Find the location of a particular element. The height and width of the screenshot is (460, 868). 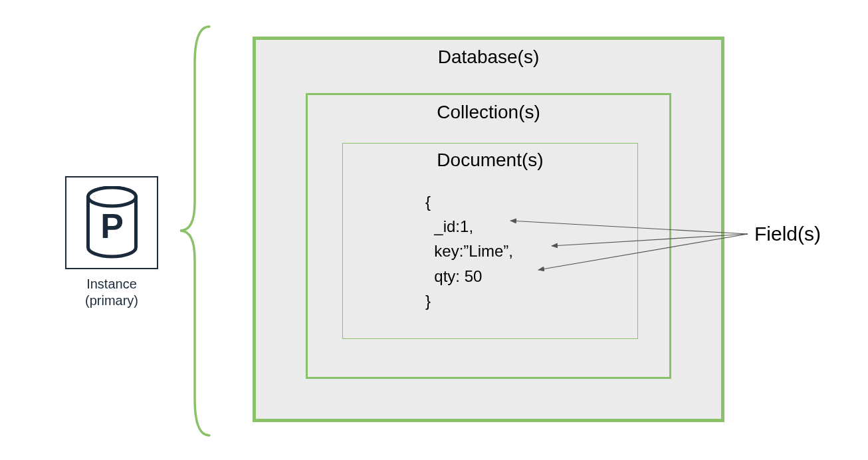

database-cylinder-icon: P is located at coordinates (112, 223).